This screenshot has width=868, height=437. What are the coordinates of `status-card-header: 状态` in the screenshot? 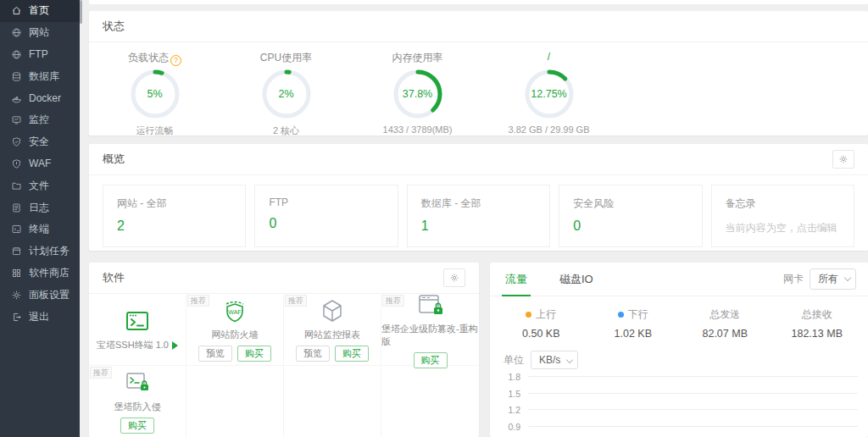 It's located at (478, 27).